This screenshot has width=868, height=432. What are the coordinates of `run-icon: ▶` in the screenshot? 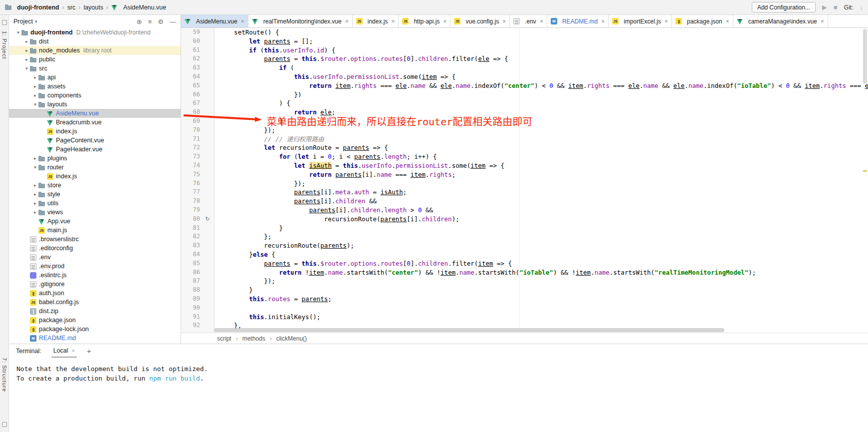 It's located at (825, 7).